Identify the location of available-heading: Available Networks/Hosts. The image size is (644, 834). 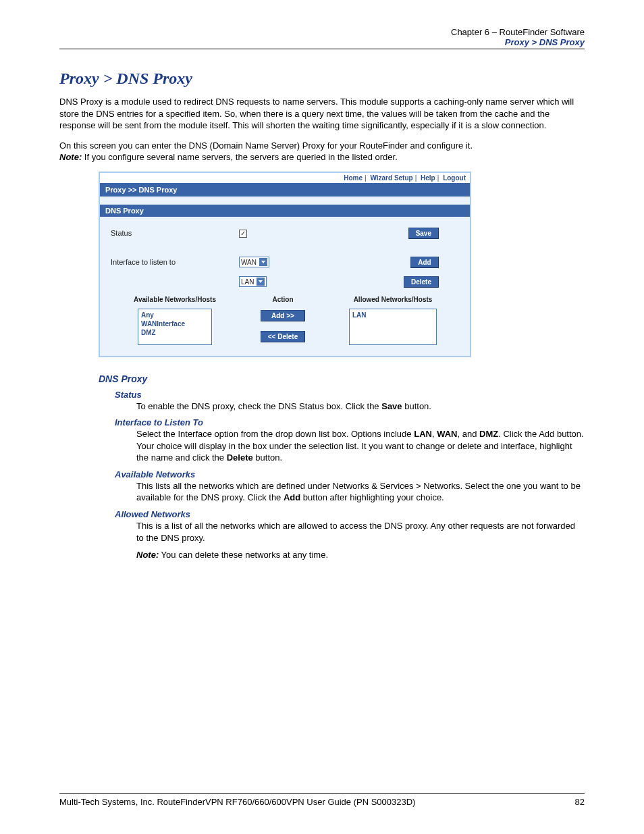
(175, 300).